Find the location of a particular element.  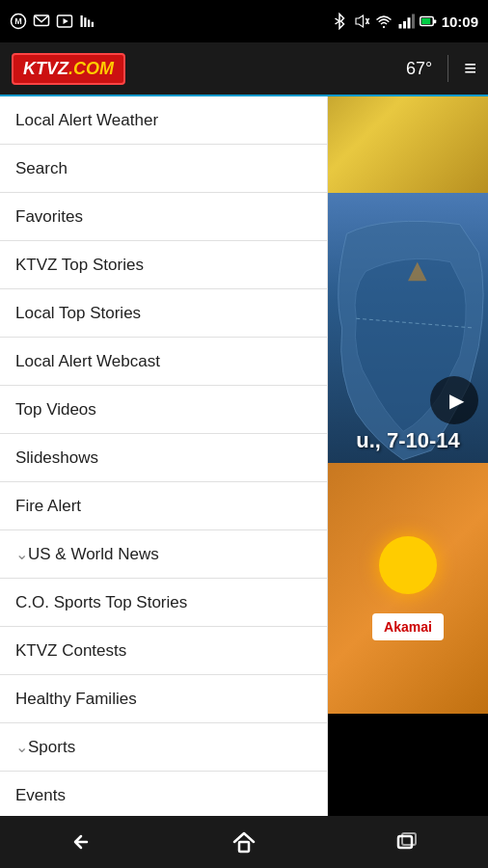

play-icon: ▶ is located at coordinates (457, 400).